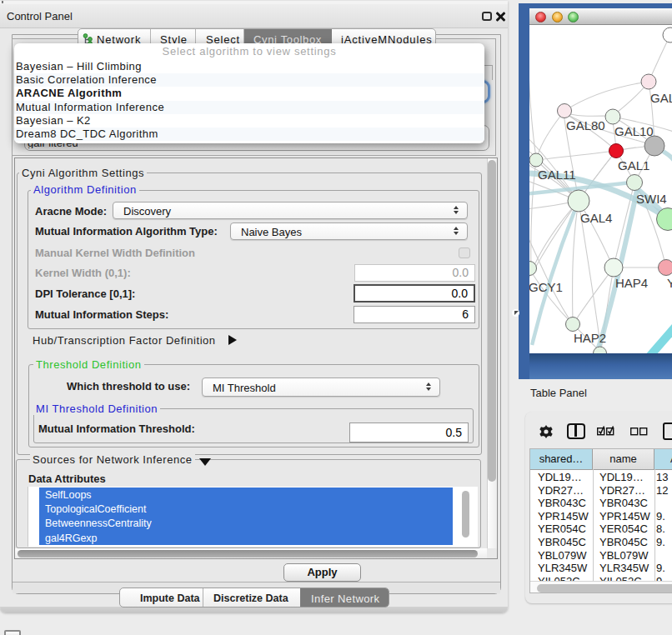 This screenshot has height=635, width=672. I want to click on svg-text: GAL80, so click(585, 125).